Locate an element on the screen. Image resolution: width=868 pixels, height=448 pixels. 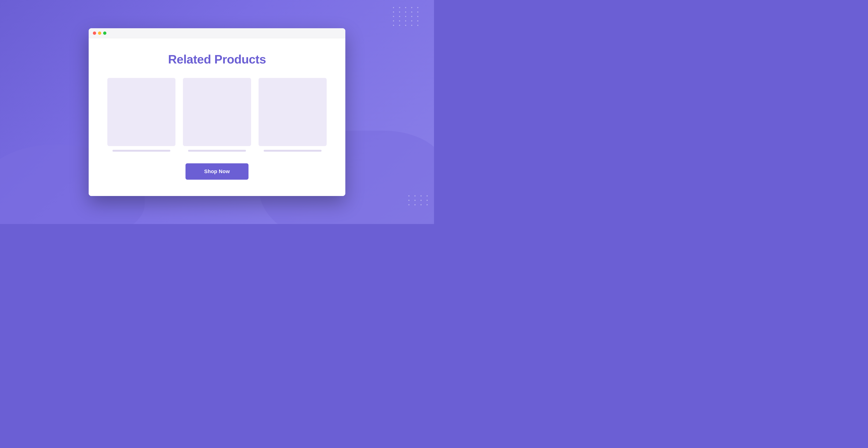
products-grid is located at coordinates (217, 115).